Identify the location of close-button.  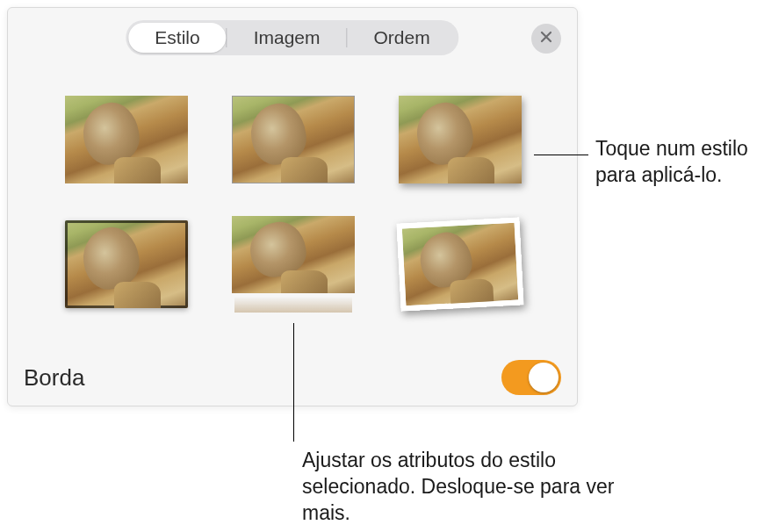
(546, 39).